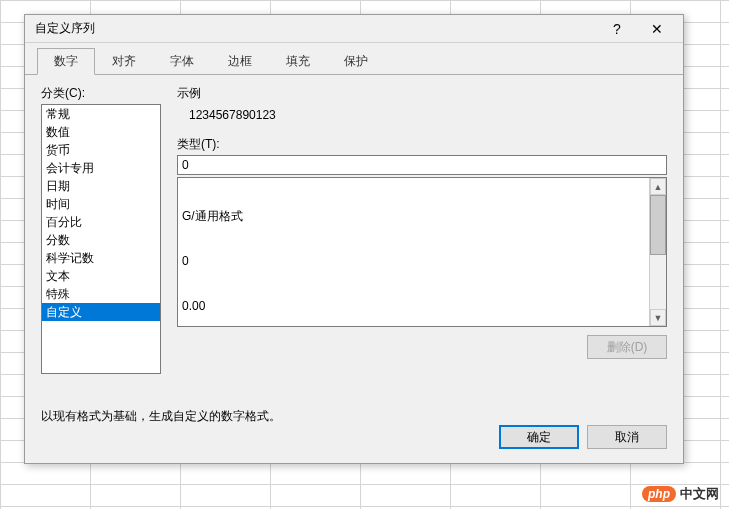 This screenshot has width=729, height=509. Describe the element at coordinates (422, 94) in the screenshot. I see `sample-label: 示例` at that location.